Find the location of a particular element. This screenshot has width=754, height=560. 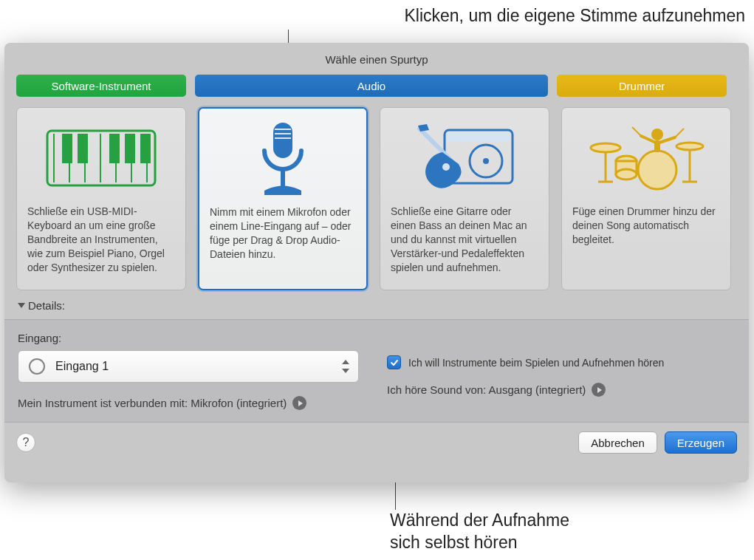

monitor-checkbox-label: Ich will Instrumente beim Spielen und Au… is located at coordinates (536, 363).